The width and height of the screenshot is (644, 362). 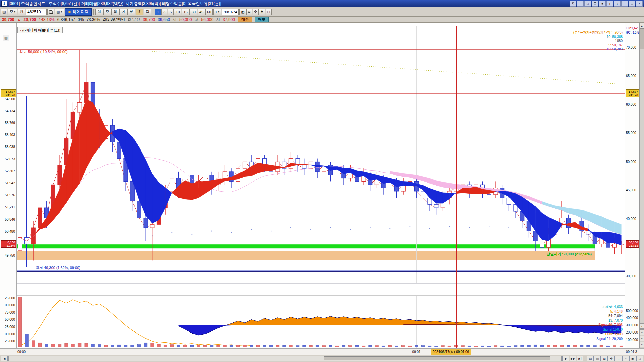 I want to click on tick-interval-button-3: 3, so click(x=164, y=12).